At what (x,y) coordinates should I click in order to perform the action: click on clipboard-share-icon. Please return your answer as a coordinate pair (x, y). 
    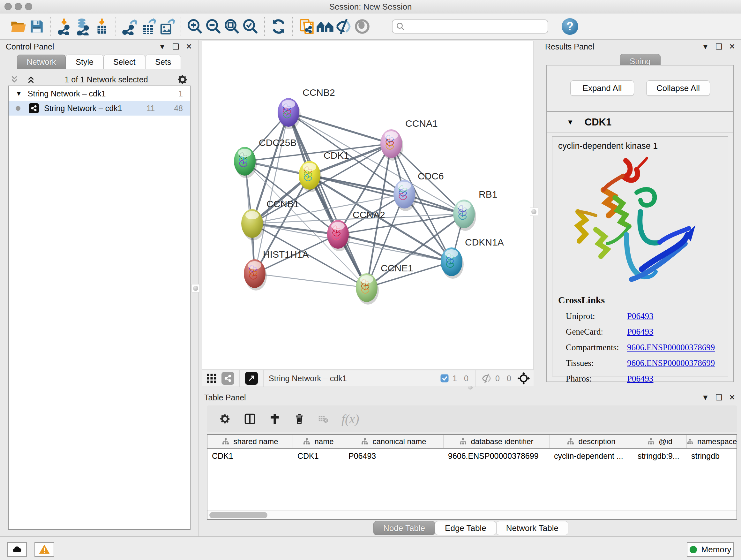
    Looking at the image, I should click on (307, 26).